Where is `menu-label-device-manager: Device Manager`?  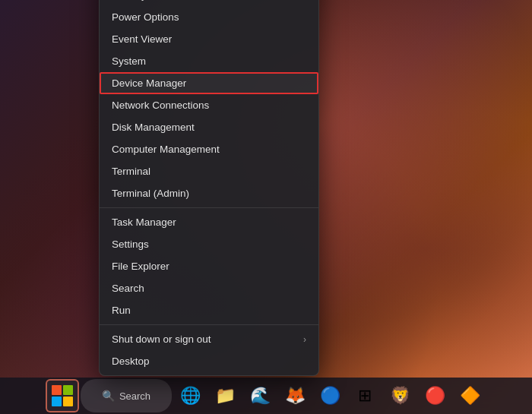
menu-label-device-manager: Device Manager is located at coordinates (149, 84).